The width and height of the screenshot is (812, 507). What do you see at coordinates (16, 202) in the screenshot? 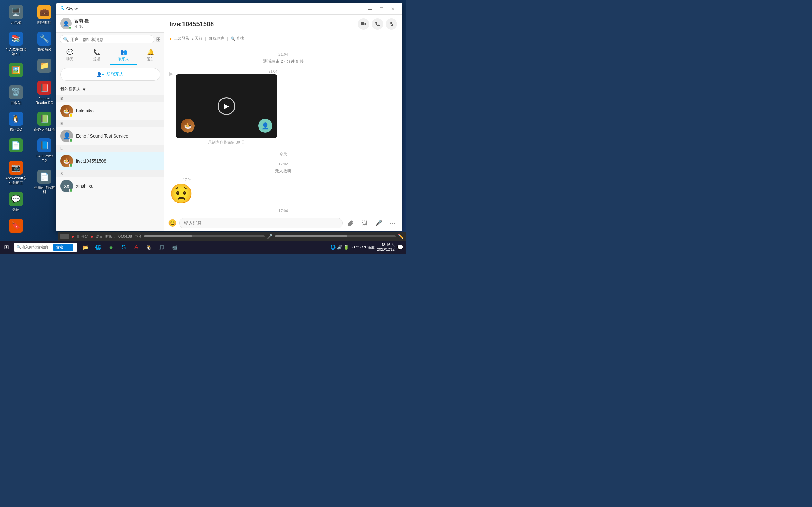
I see `desktop-icon-wechat: 💬 微信` at bounding box center [16, 202].